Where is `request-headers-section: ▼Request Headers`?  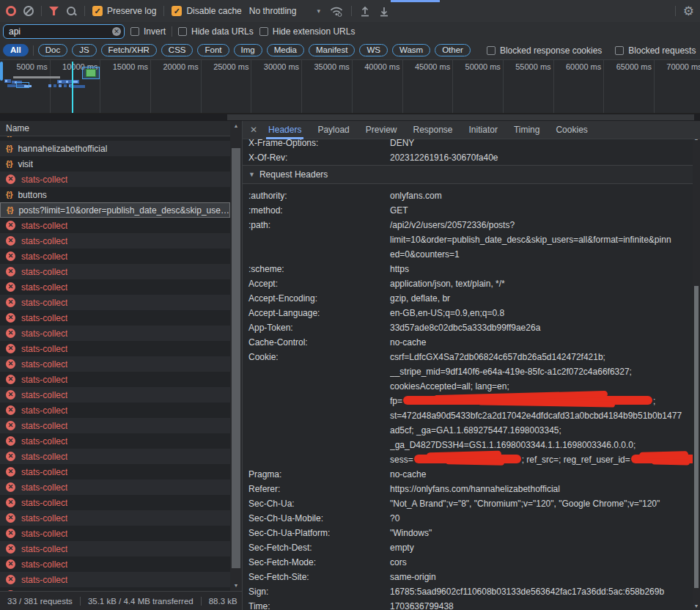 request-headers-section: ▼Request Headers is located at coordinates (468, 174).